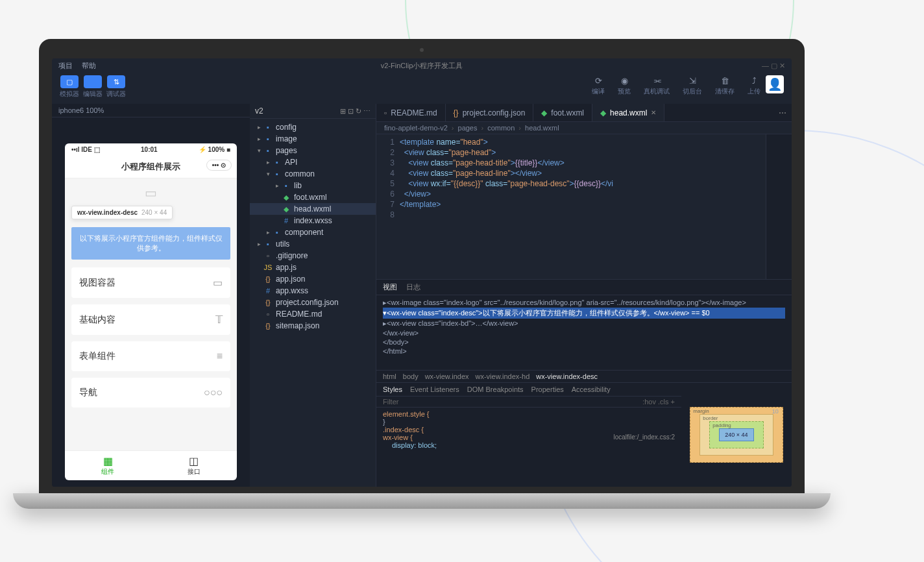  Describe the element at coordinates (659, 402) in the screenshot. I see `styles-hov-cls: :hov .cls +` at that location.